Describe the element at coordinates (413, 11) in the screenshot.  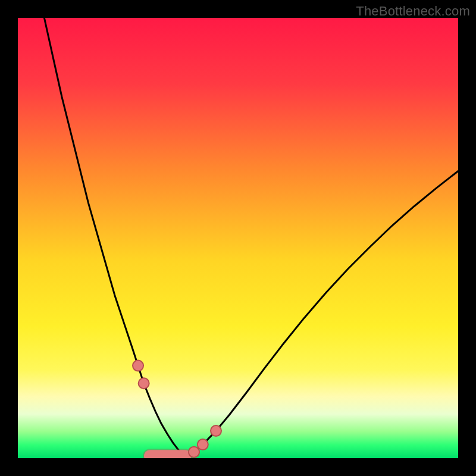
I see `watermark-text: TheBottleneck.com` at that location.